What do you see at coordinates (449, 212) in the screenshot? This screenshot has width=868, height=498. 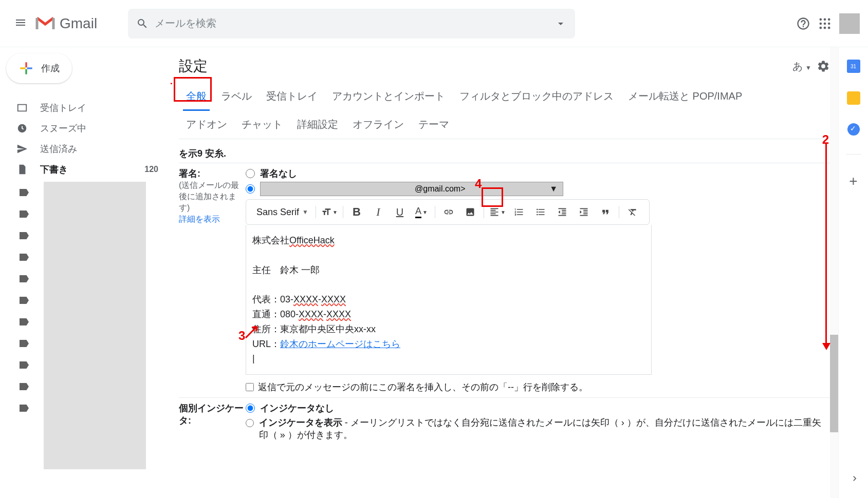 I see `link-button` at bounding box center [449, 212].